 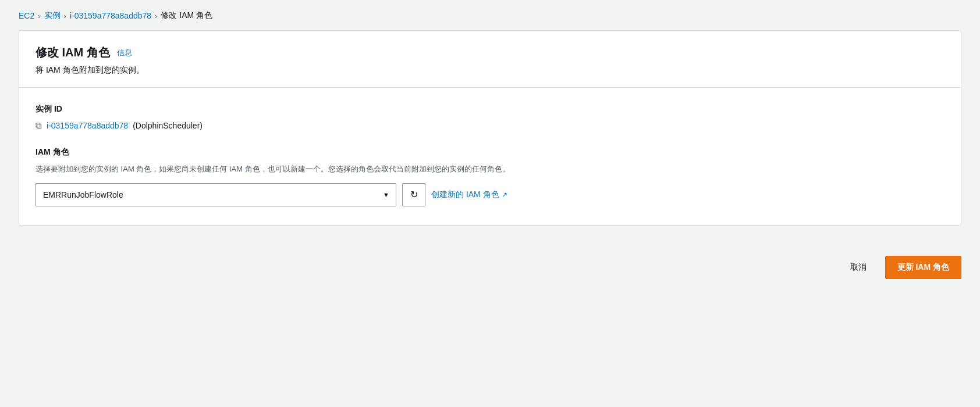 I want to click on external-link-icon: ↗, so click(x=505, y=195).